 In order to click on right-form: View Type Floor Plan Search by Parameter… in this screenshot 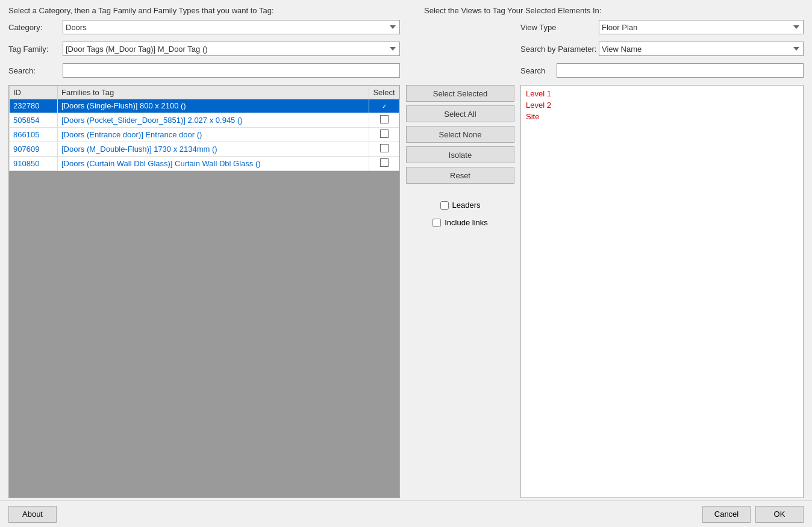, I will do `click(662, 51)`.